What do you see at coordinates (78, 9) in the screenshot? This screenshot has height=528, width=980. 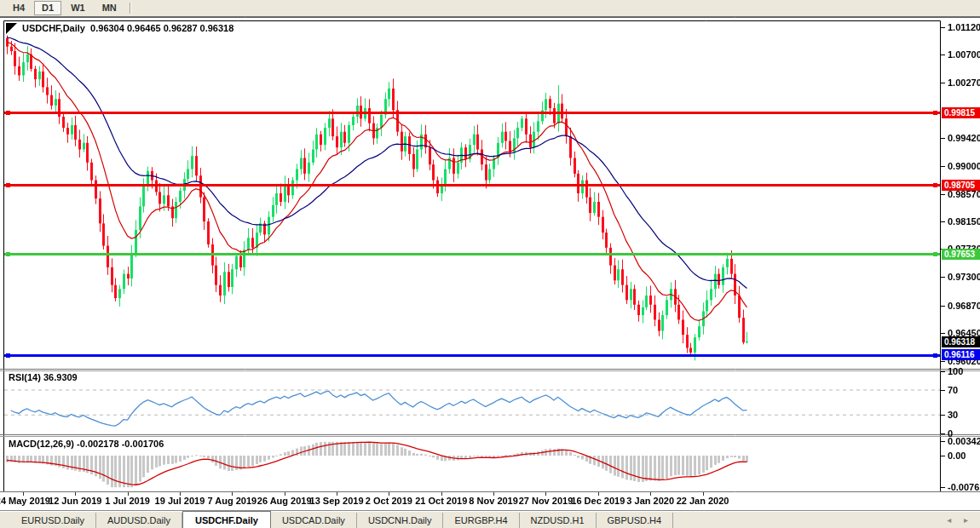 I see `timeframe-button-w1: W1` at bounding box center [78, 9].